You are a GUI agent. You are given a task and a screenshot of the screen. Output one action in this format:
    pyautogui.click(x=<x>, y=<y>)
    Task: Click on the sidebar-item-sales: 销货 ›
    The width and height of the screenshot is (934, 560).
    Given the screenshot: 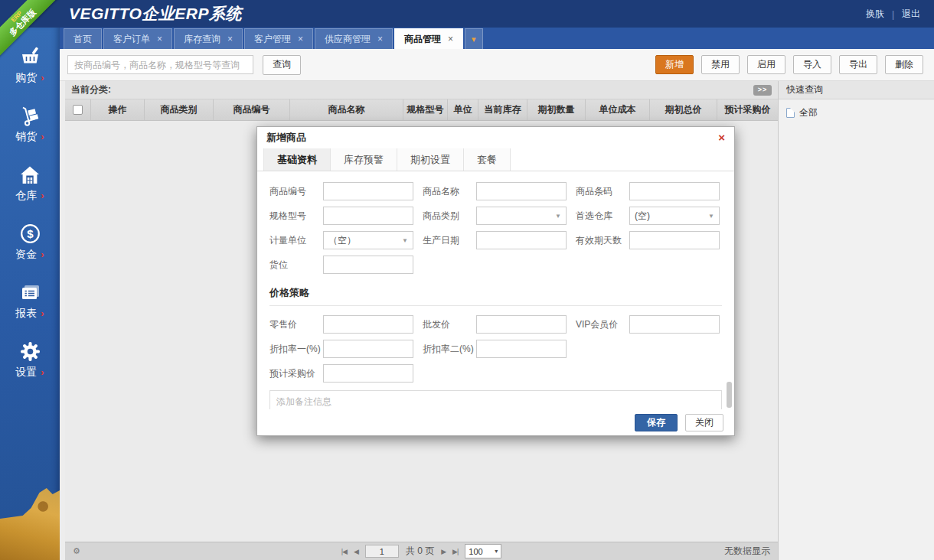 What is the action you would take?
    pyautogui.click(x=30, y=124)
    